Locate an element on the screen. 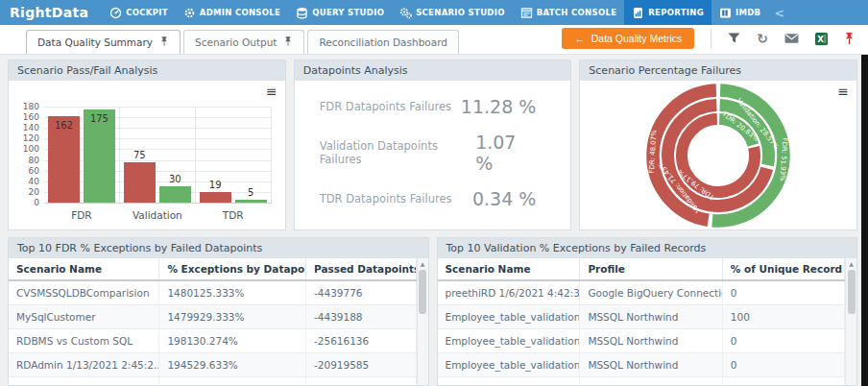  pin-icon is located at coordinates (849, 38).